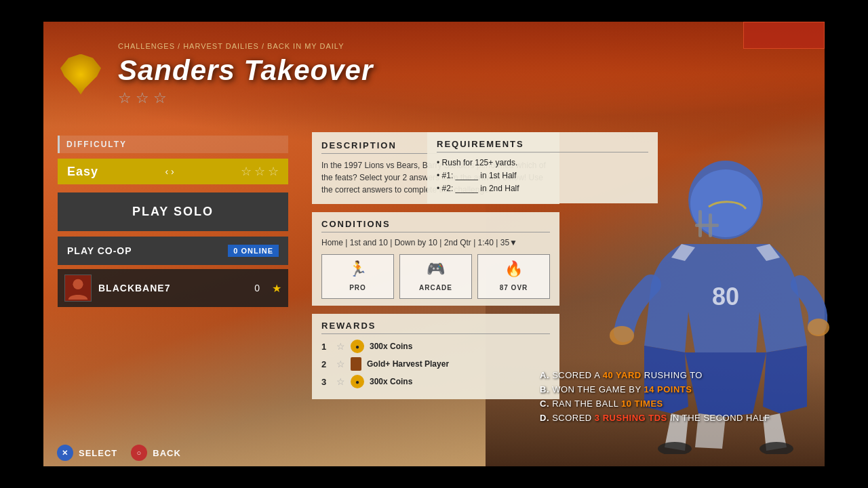  I want to click on coin-icon-3: ●, so click(357, 382).